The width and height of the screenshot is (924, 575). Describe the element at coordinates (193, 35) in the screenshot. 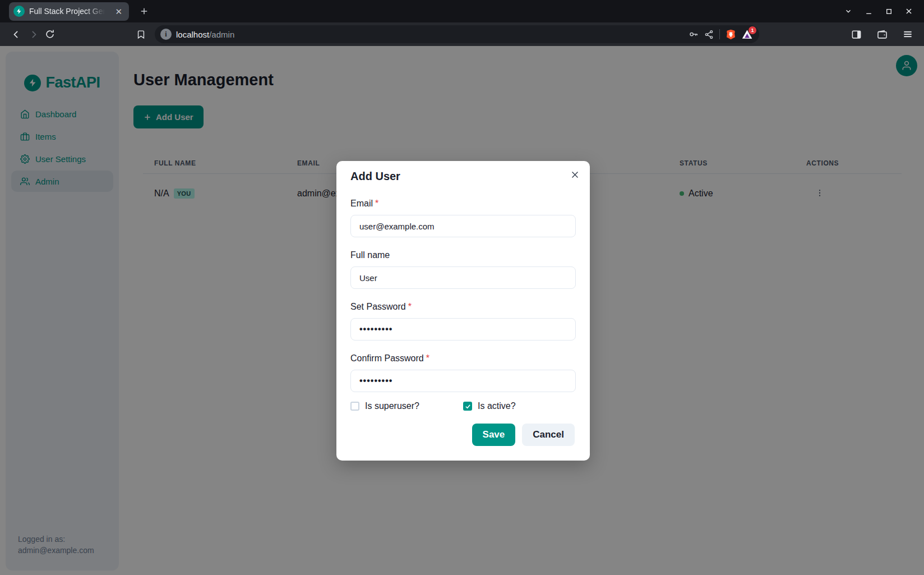

I see `url-host: localhost` at that location.